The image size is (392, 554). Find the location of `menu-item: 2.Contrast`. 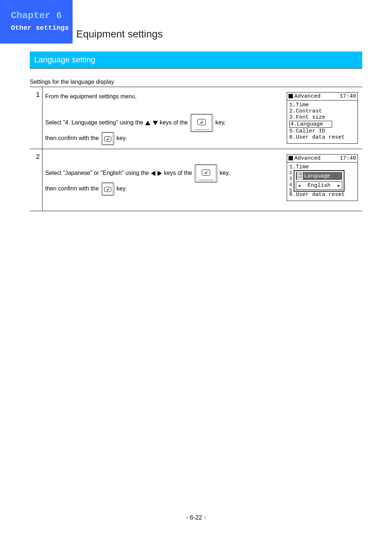

menu-item: 2.Contrast is located at coordinates (322, 111).